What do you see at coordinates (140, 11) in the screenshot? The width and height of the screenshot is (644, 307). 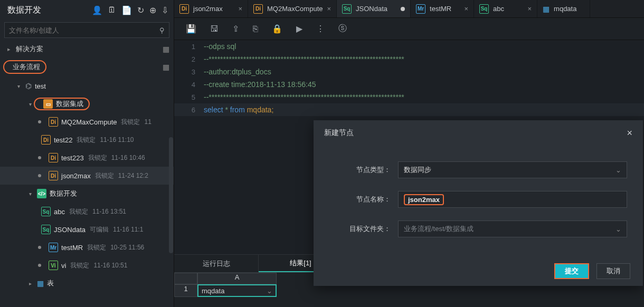 I see `refresh-icon: ↻` at bounding box center [140, 11].